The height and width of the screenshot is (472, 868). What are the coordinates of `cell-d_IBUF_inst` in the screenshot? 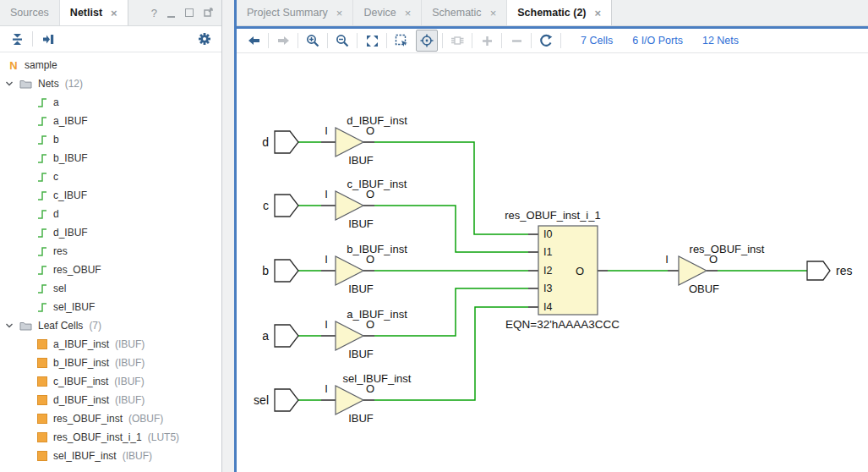 It's located at (350, 142).